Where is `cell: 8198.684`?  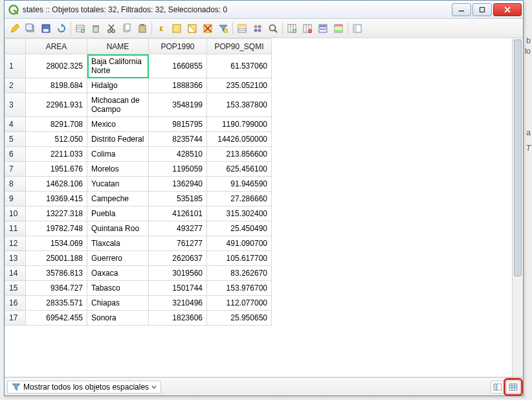
cell: 8198.684 is located at coordinates (57, 85).